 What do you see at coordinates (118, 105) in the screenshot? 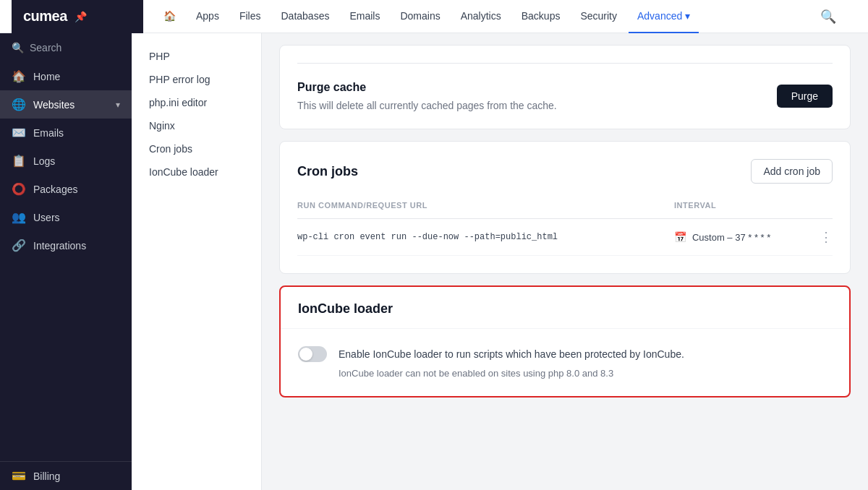
I see `chevron-icon: ▾` at bounding box center [118, 105].